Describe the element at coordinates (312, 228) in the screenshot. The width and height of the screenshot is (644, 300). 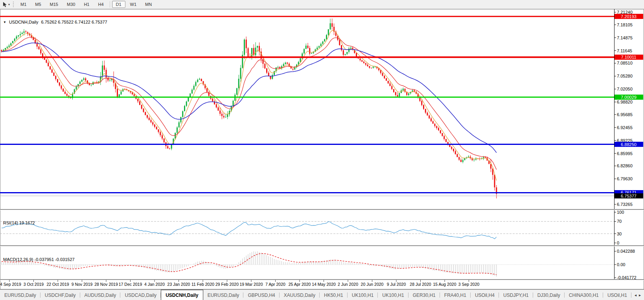
I see `rsi-panel: 10070300` at that location.